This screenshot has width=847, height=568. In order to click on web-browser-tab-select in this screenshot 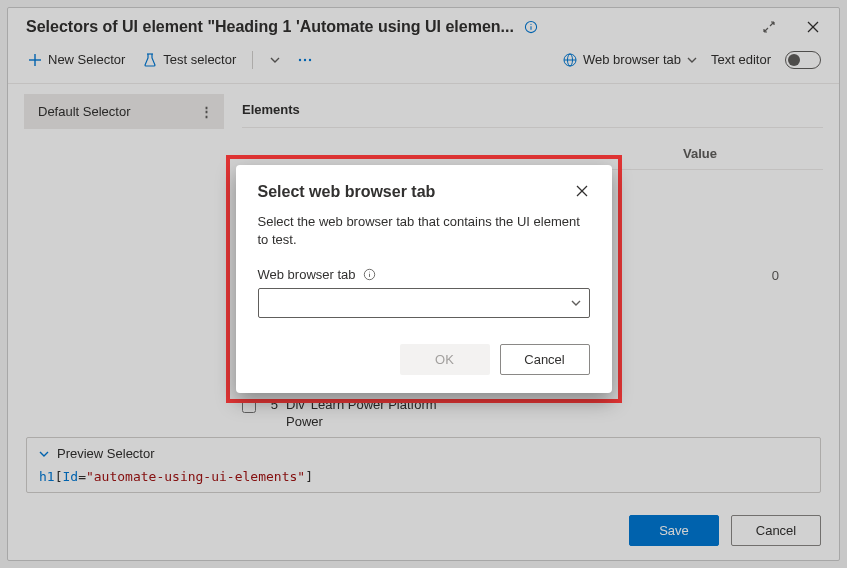, I will do `click(424, 303)`.